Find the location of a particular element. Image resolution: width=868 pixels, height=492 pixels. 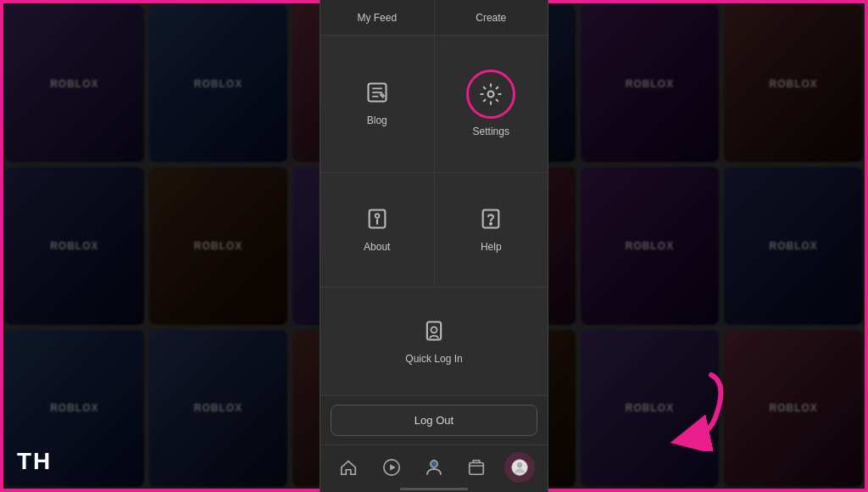

about-label: About is located at coordinates (376, 247).